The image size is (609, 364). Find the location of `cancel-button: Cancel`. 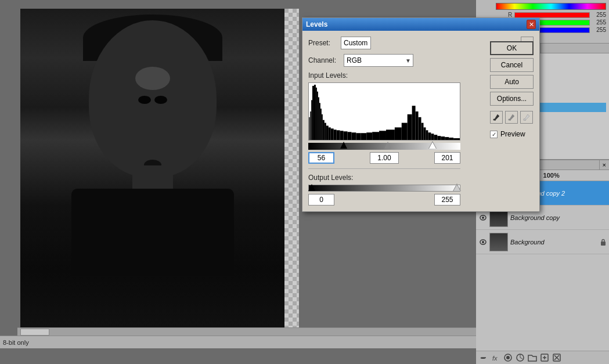

cancel-button: Cancel is located at coordinates (512, 65).